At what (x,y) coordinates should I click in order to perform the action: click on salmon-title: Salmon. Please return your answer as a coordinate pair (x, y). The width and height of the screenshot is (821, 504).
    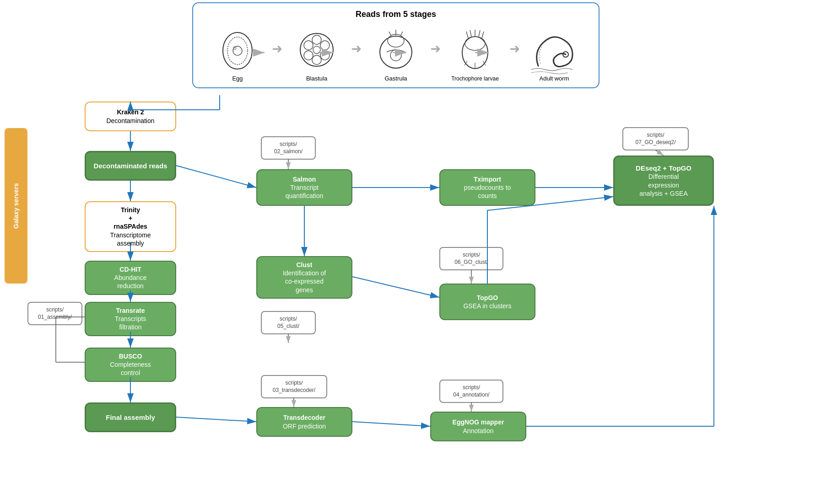
    Looking at the image, I should click on (305, 179).